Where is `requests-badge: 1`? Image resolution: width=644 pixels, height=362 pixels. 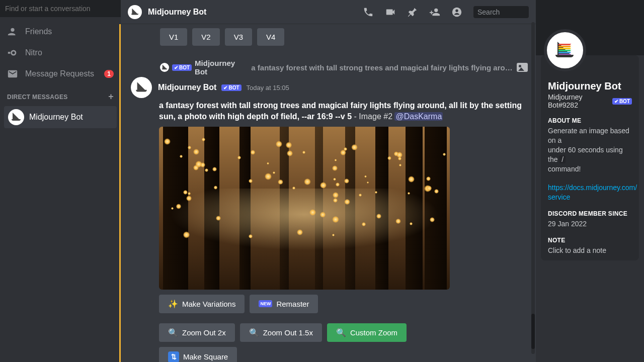 requests-badge: 1 is located at coordinates (109, 74).